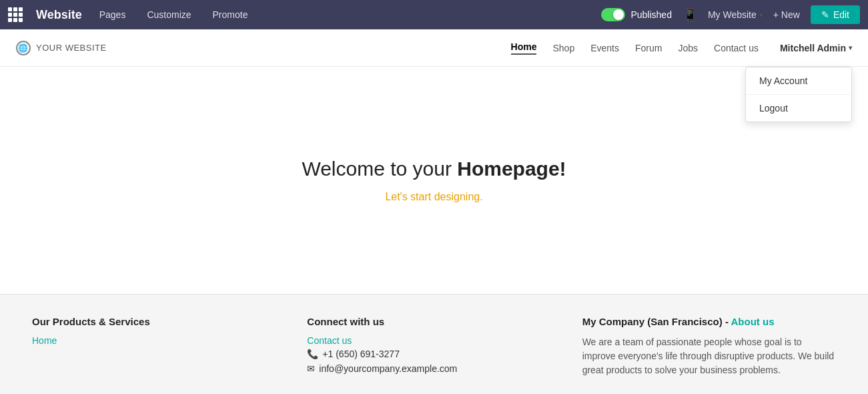  What do you see at coordinates (169, 15) in the screenshot?
I see `admin-nav-customize: Customize` at bounding box center [169, 15].